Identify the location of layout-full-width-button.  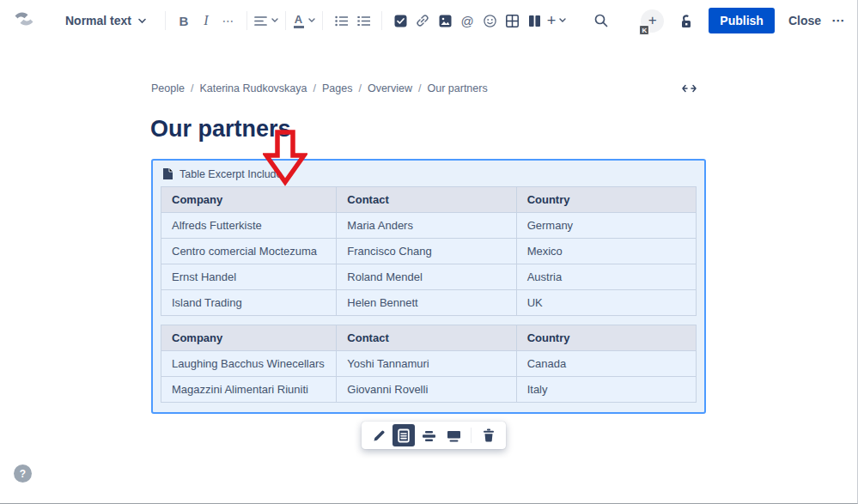
(453, 435).